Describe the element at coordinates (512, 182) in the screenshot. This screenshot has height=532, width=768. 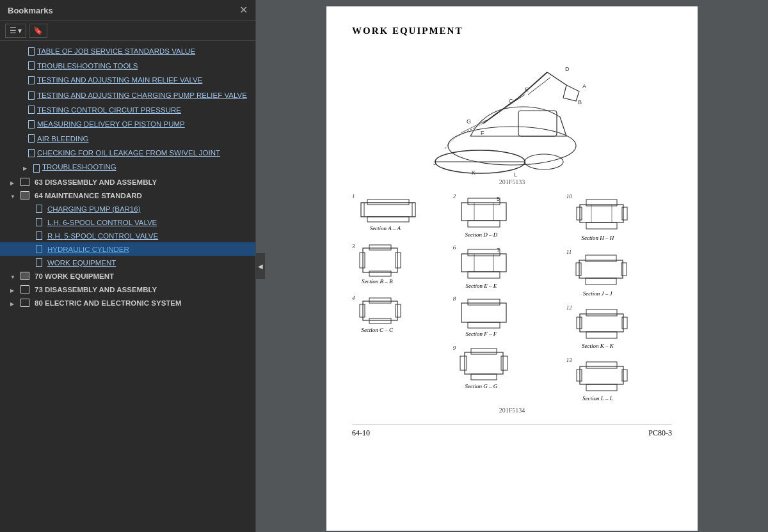
I see `figure-1-number: 201F5133` at that location.